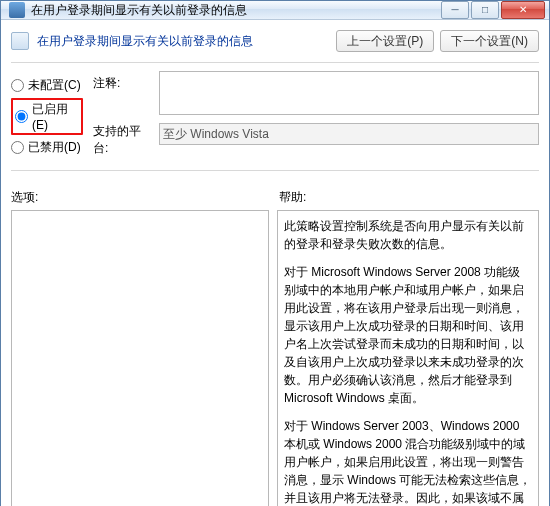  Describe the element at coordinates (22, 116) in the screenshot. I see `radio-enabled-input` at that location.